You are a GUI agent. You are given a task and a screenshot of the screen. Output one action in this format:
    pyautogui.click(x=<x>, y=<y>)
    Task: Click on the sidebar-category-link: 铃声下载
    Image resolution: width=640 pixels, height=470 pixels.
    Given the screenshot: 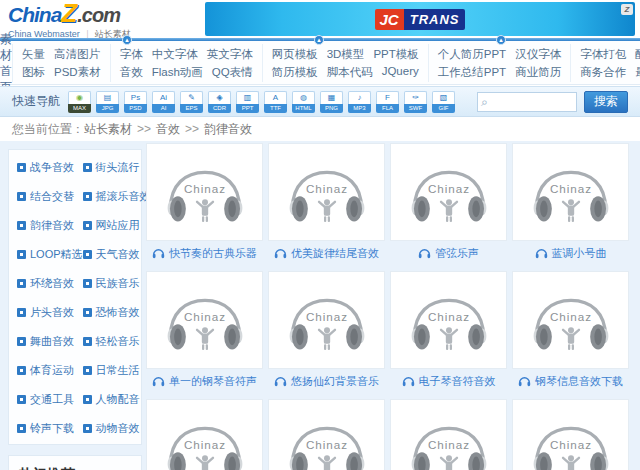 What is the action you would take?
    pyautogui.click(x=50, y=428)
    